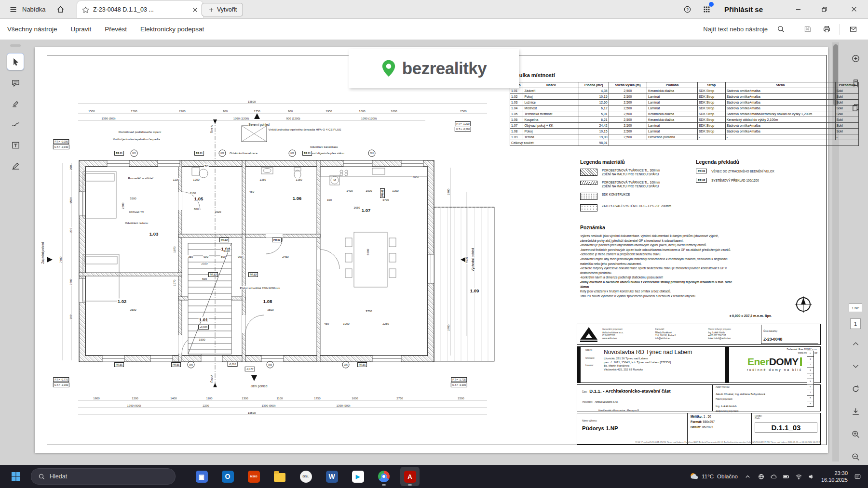 The width and height of the screenshot is (868, 488). What do you see at coordinates (461, 398) in the screenshot?
I see `dimension: 2500` at bounding box center [461, 398].